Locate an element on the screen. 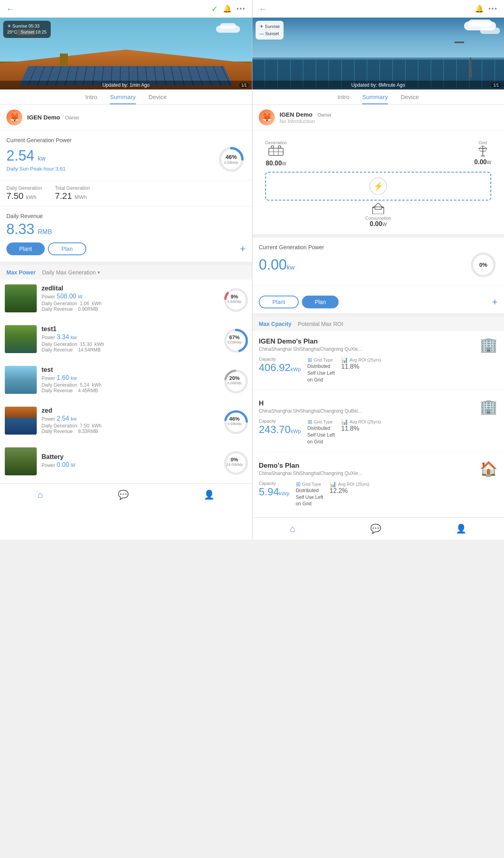 This screenshot has height=858, width=504. plant-button: Plant is located at coordinates (26, 249).